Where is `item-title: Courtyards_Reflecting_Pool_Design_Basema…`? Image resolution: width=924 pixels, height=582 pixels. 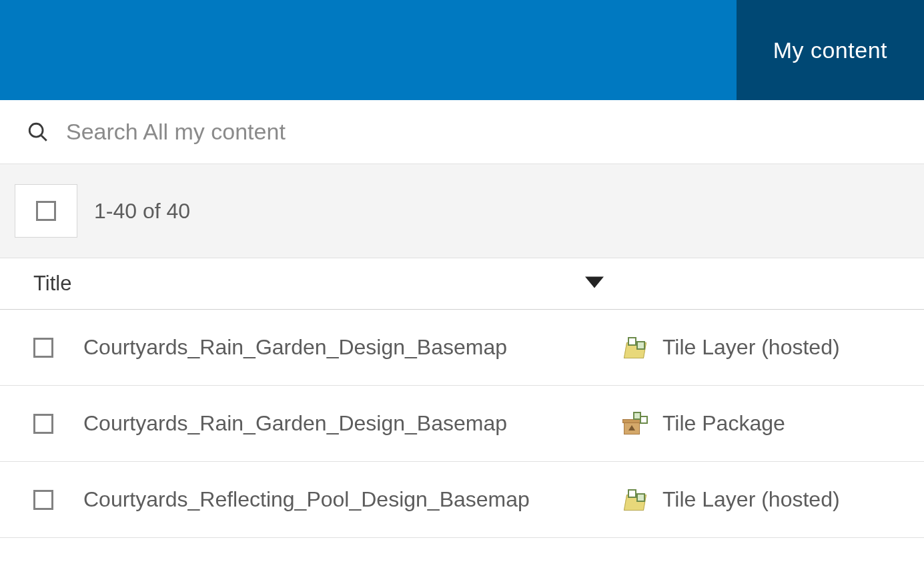
item-title: Courtyards_Reflecting_Pool_Design_Basema… is located at coordinates (354, 499).